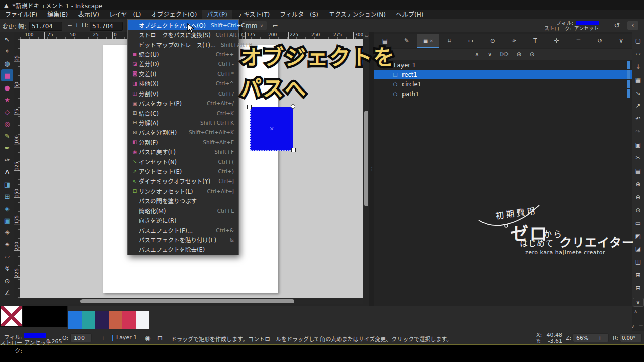 The width and height of the screenshot is (644, 362). What do you see at coordinates (183, 239) in the screenshot?
I see `menu-item-paste-path-effect: パスエフェクトを貼り付け(E) &` at bounding box center [183, 239].